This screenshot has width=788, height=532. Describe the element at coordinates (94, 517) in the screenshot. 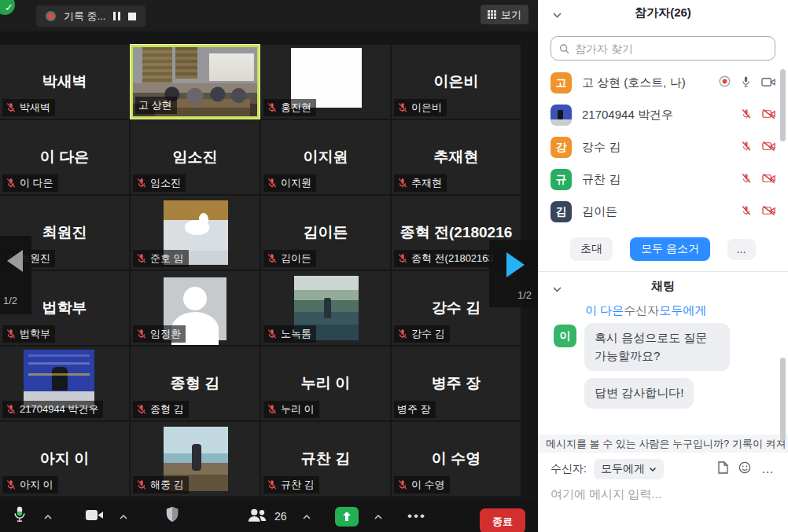

I see `video-button` at that location.